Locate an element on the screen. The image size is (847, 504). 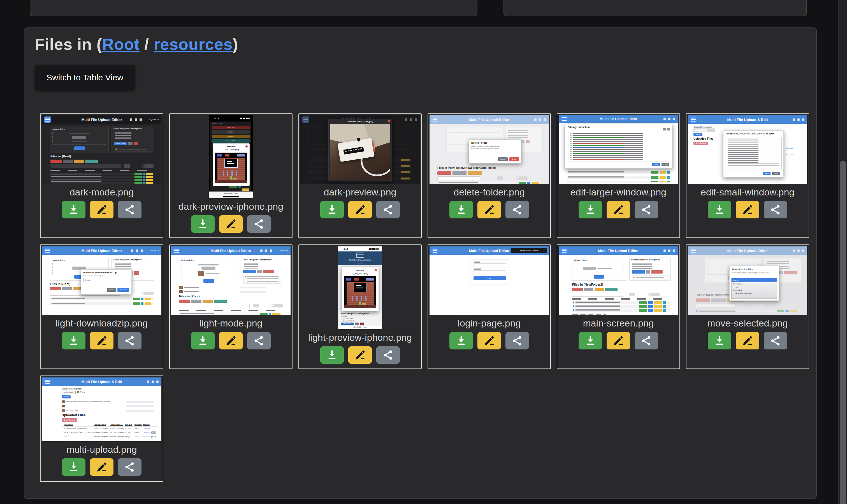
mini-action-chips is located at coordinates (207, 301).